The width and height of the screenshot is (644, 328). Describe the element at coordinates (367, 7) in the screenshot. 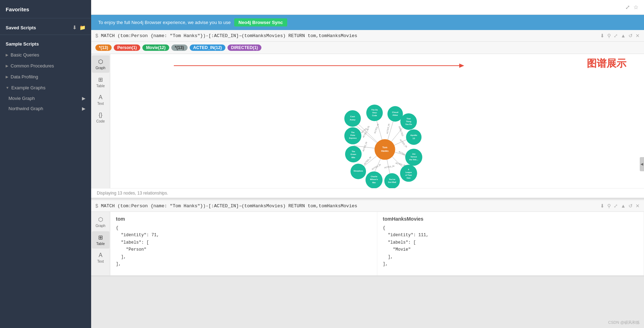

I see `top-bar: ⤢ ☆` at that location.